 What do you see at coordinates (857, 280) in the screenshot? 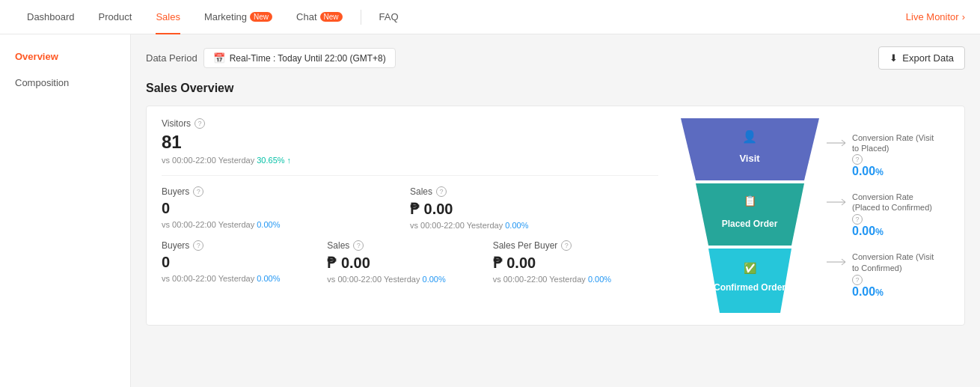
I see `conv-rate-3-info: ?` at bounding box center [857, 280].